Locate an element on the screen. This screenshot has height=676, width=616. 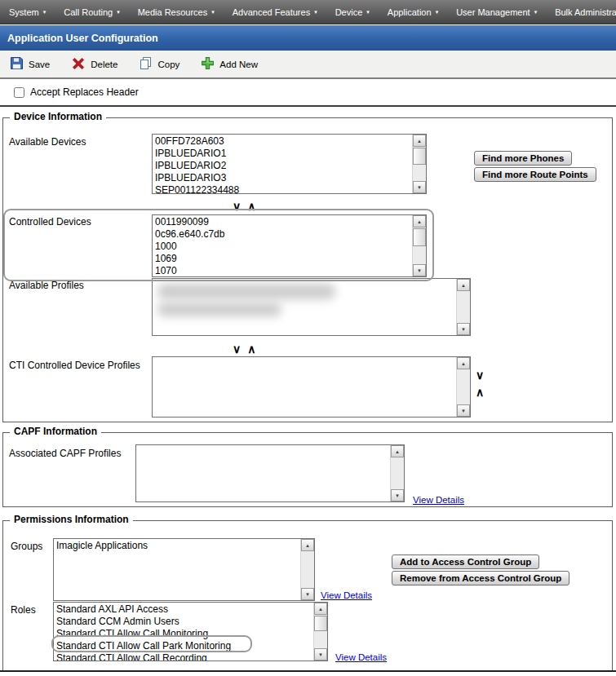
add-to-access-control-group-button: Add to Access Control Group is located at coordinates (465, 562).